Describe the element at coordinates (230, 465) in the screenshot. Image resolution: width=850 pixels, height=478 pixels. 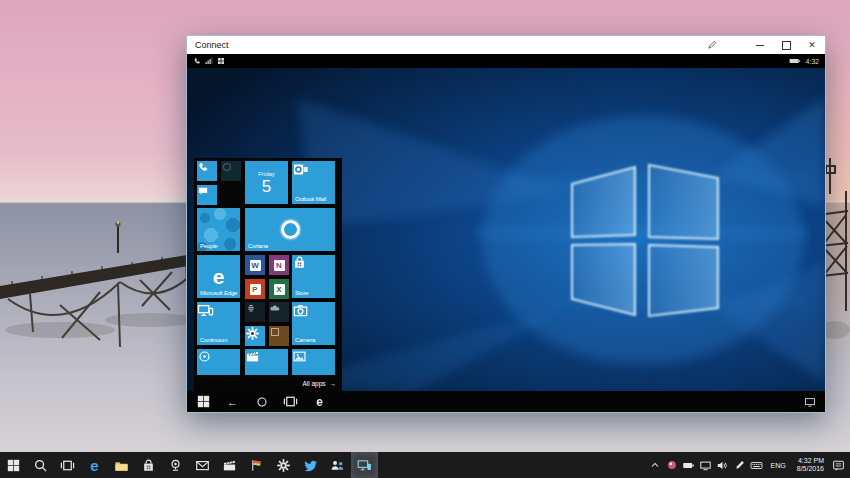
I see `taskbar-movies-tv` at that location.